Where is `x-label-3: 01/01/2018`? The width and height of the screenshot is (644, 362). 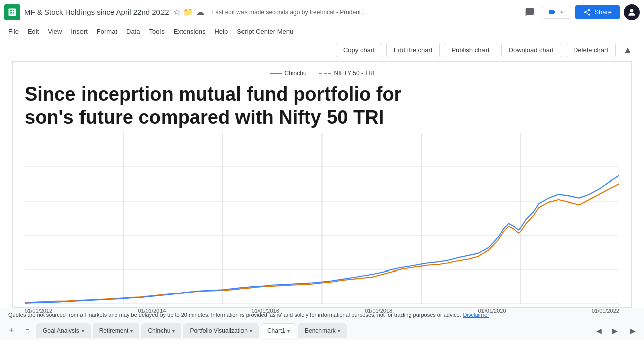 x-label-3: 01/01/2018 is located at coordinates (378, 311).